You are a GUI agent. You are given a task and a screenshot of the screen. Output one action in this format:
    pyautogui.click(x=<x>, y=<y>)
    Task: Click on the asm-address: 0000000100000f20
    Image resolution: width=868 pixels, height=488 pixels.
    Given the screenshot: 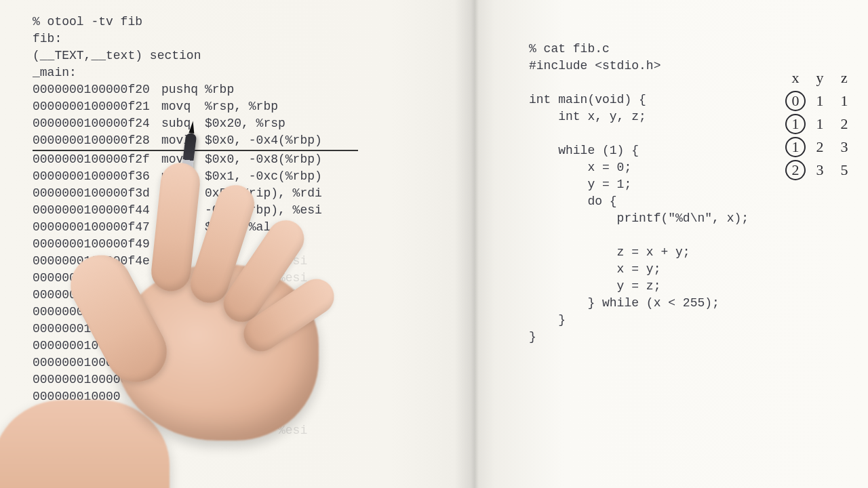 What is the action you would take?
    pyautogui.click(x=97, y=89)
    